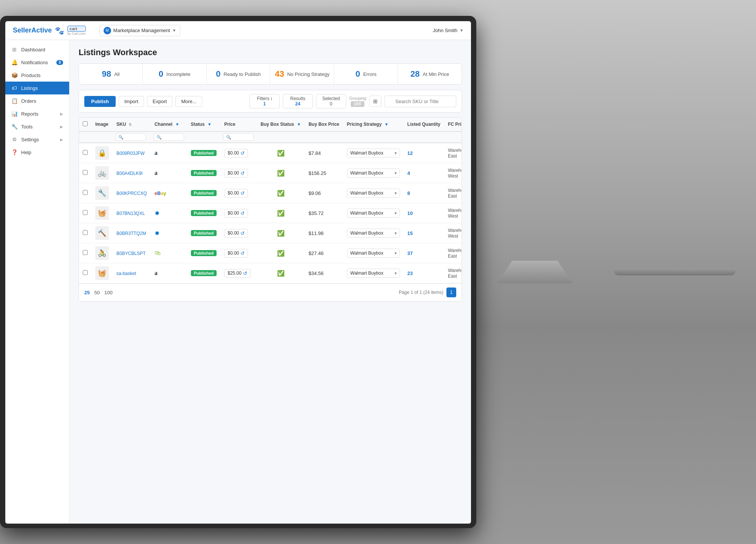 This screenshot has height=544, width=756. I want to click on sku-search-input, so click(131, 137).